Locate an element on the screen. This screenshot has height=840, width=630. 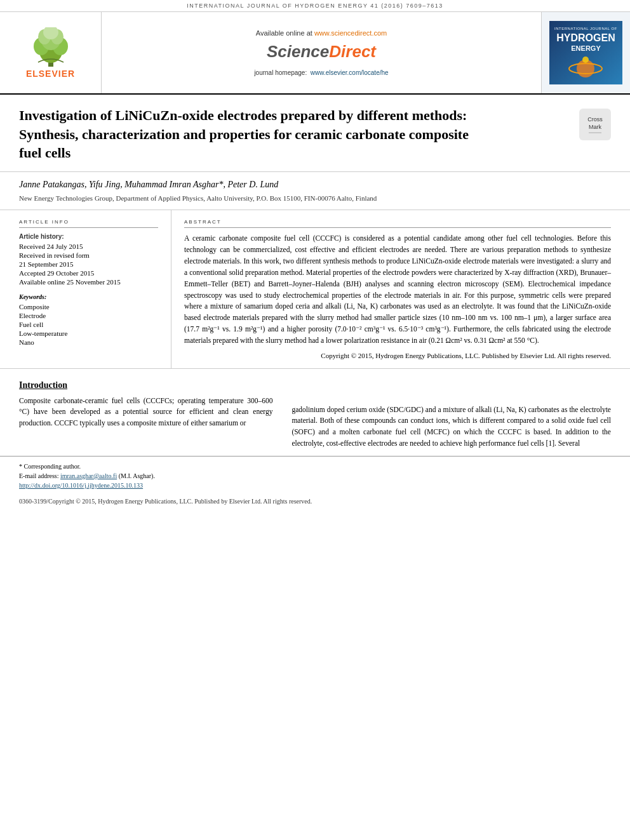
abstract-heading: ABSTRACT is located at coordinates (398, 223).